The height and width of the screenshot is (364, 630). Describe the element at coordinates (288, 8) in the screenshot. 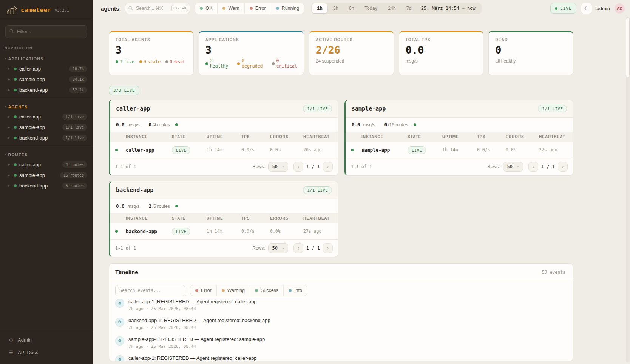

I see `filter-chip-running: Running` at that location.